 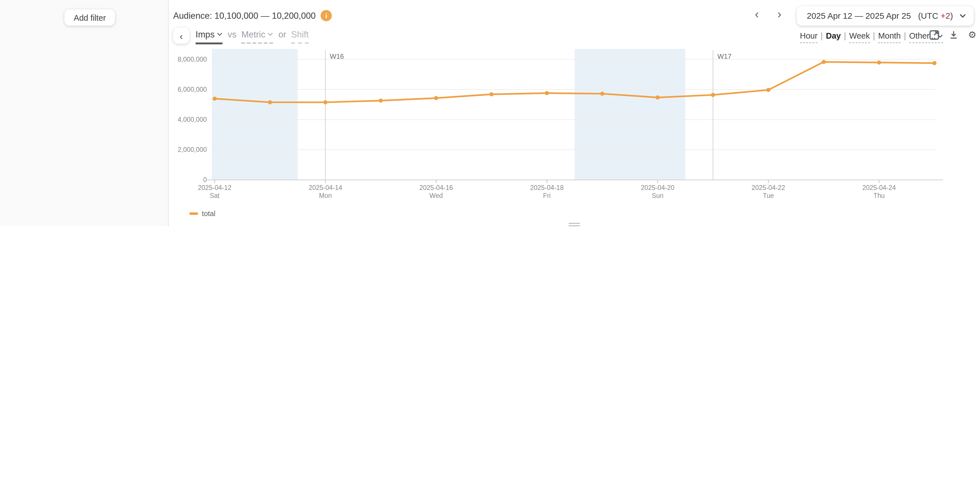 What do you see at coordinates (252, 37) in the screenshot?
I see `metric-selector: Imps vs Metric or Shift` at bounding box center [252, 37].